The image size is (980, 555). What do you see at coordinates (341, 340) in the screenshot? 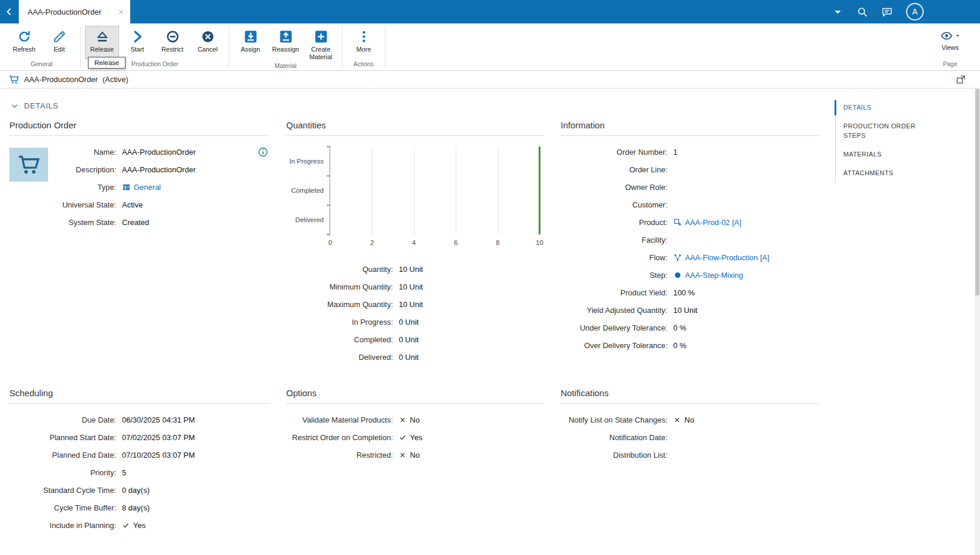
I see `field-label: Completed:` at bounding box center [341, 340].